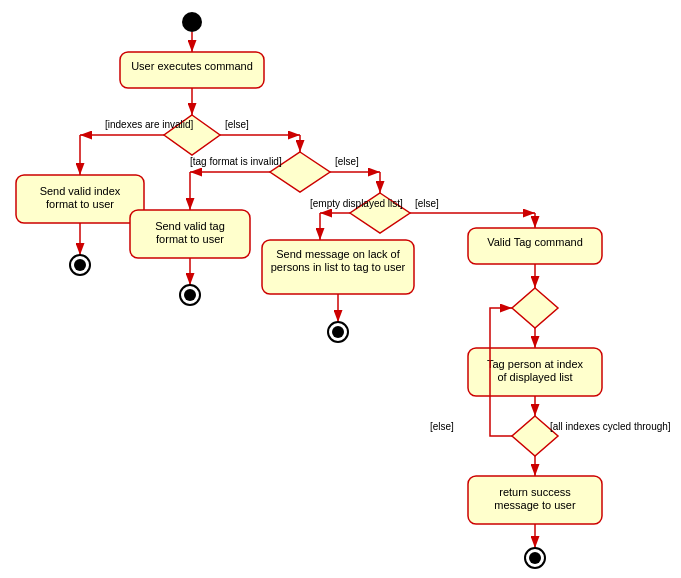 The image size is (681, 578). What do you see at coordinates (190, 239) in the screenshot?
I see `send-valid-tag-label2: format to user` at bounding box center [190, 239].